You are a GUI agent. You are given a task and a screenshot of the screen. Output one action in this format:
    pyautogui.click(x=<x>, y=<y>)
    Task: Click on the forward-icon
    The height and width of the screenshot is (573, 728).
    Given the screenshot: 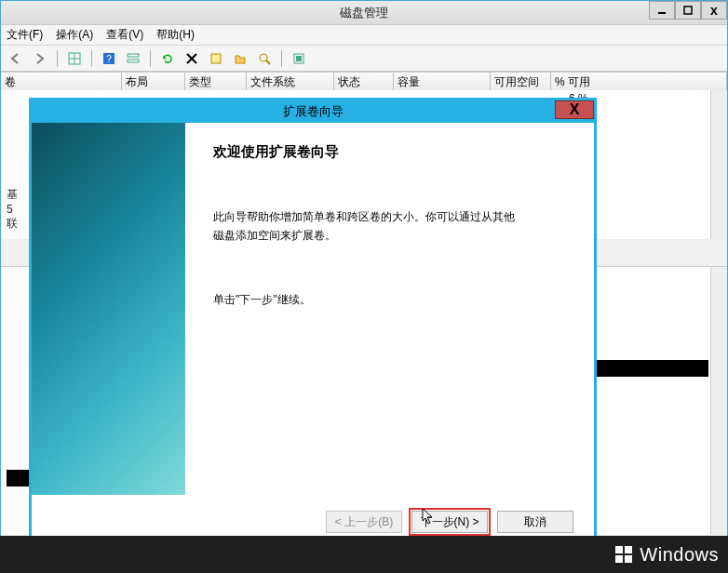 What is the action you would take?
    pyautogui.click(x=40, y=59)
    